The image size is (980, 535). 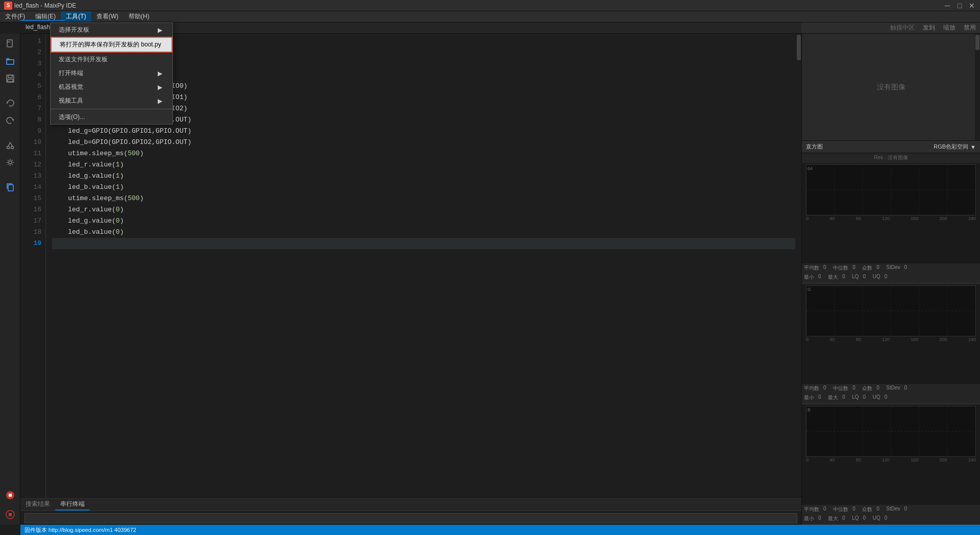 What do you see at coordinates (111, 59) in the screenshot?
I see `tools-send-file: 发送文件到开发板` at bounding box center [111, 59].